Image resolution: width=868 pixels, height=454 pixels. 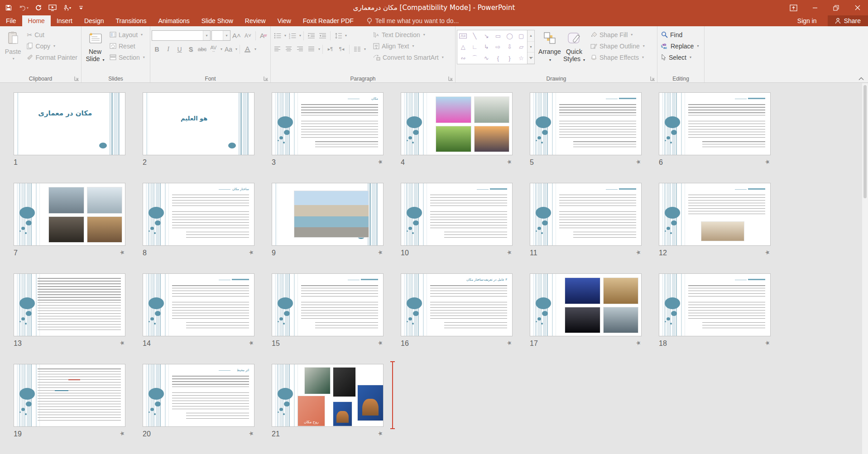 What do you see at coordinates (475, 58) in the screenshot?
I see `shape-arc-icon: ⌒` at bounding box center [475, 58].